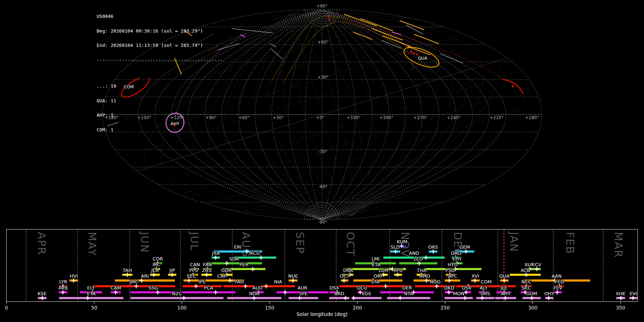 This screenshot has height=322, width=644. What do you see at coordinates (549, 293) in the screenshot?
I see `shower-label-ohy: OHY` at bounding box center [549, 293].